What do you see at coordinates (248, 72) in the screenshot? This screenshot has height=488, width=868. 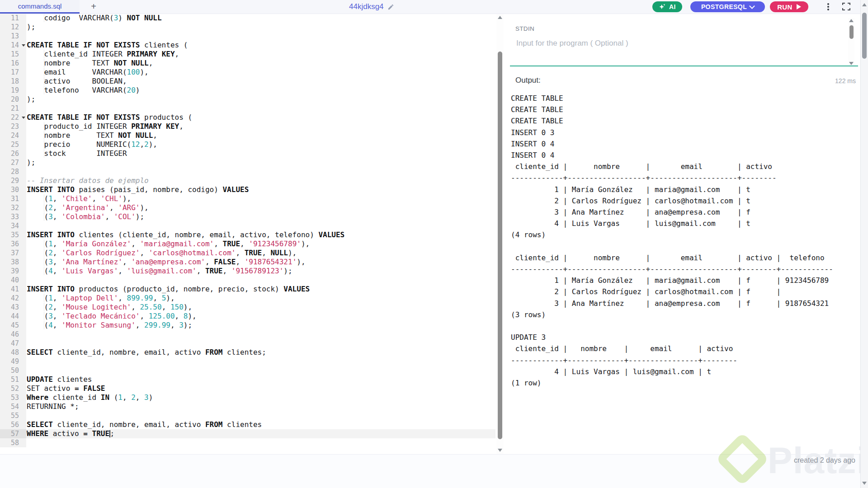 I see `code-line: 17 email VARCHAR(100),` at bounding box center [248, 72].